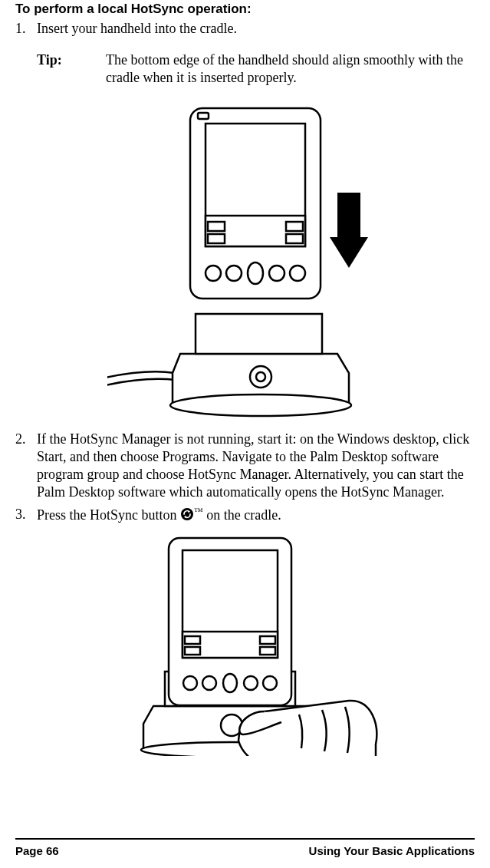  Describe the element at coordinates (26, 466) in the screenshot. I see `step-number: 2.` at that location.